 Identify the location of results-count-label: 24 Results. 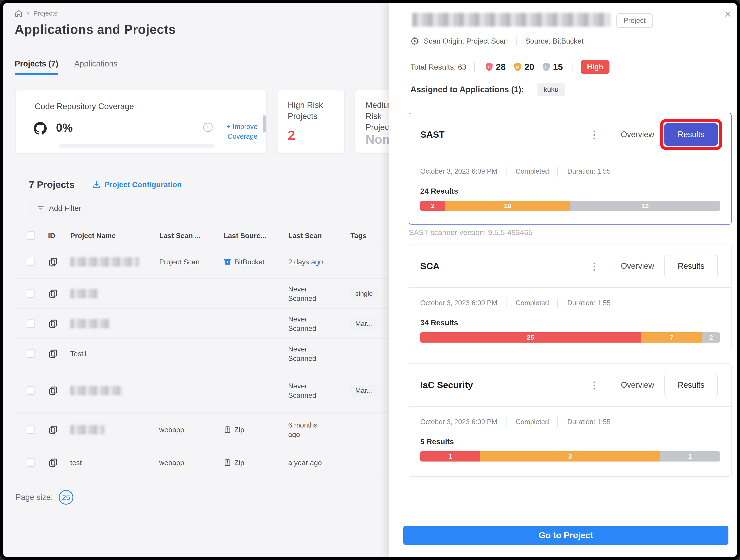
(570, 191).